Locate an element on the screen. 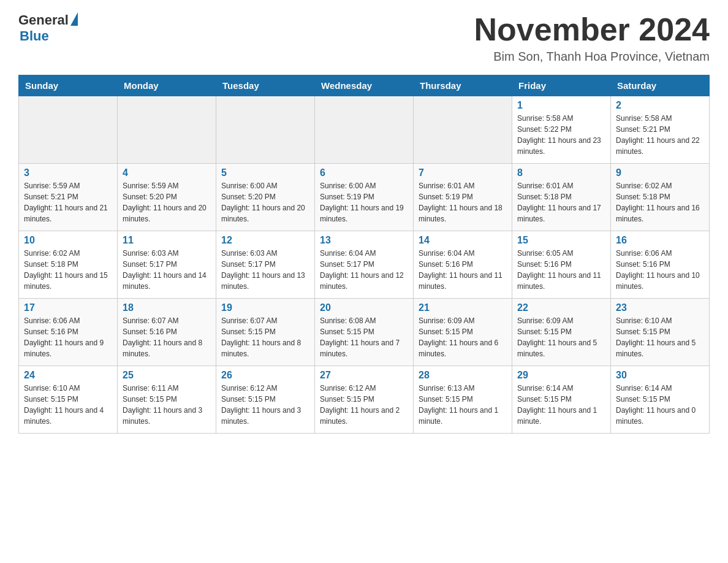 The image size is (728, 563). day-cell: 8Sunrise: 6:01 AMSunset: 5:18 PMDaylight… is located at coordinates (561, 197).